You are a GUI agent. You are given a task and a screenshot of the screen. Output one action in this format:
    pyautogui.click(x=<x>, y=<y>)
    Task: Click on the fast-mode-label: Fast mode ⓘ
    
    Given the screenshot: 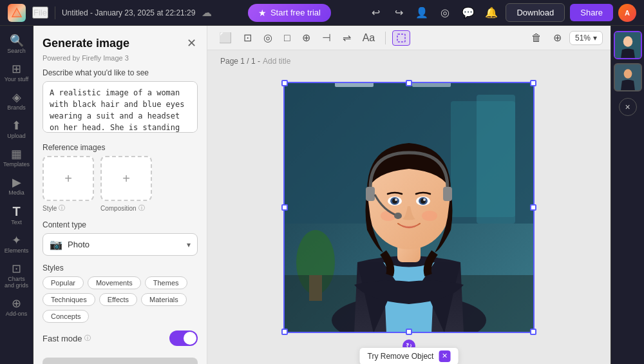 What is the action you would take?
    pyautogui.click(x=67, y=339)
    